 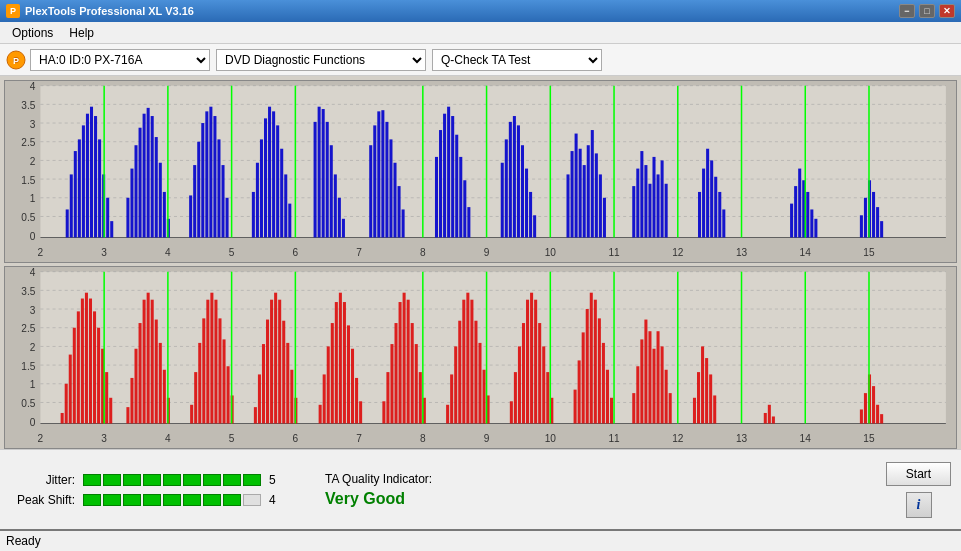 I want to click on svg-text: 7, so click(x=359, y=438).